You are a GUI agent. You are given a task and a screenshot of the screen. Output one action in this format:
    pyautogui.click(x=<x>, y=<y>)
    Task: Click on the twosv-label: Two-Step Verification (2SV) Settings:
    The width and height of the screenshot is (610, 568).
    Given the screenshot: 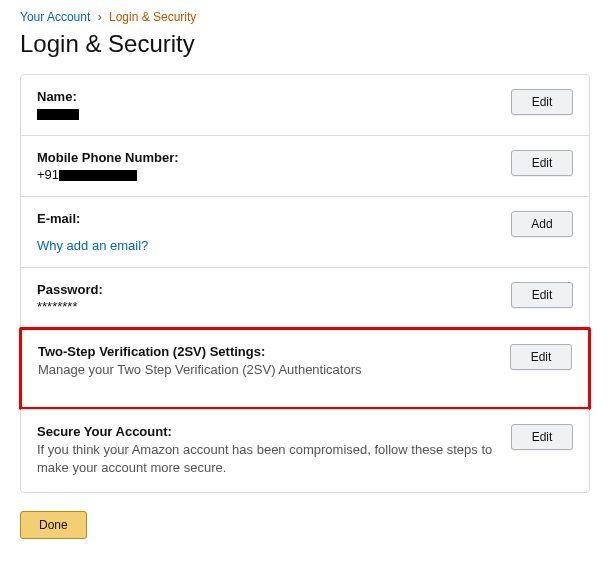 What is the action you would take?
    pyautogui.click(x=266, y=352)
    